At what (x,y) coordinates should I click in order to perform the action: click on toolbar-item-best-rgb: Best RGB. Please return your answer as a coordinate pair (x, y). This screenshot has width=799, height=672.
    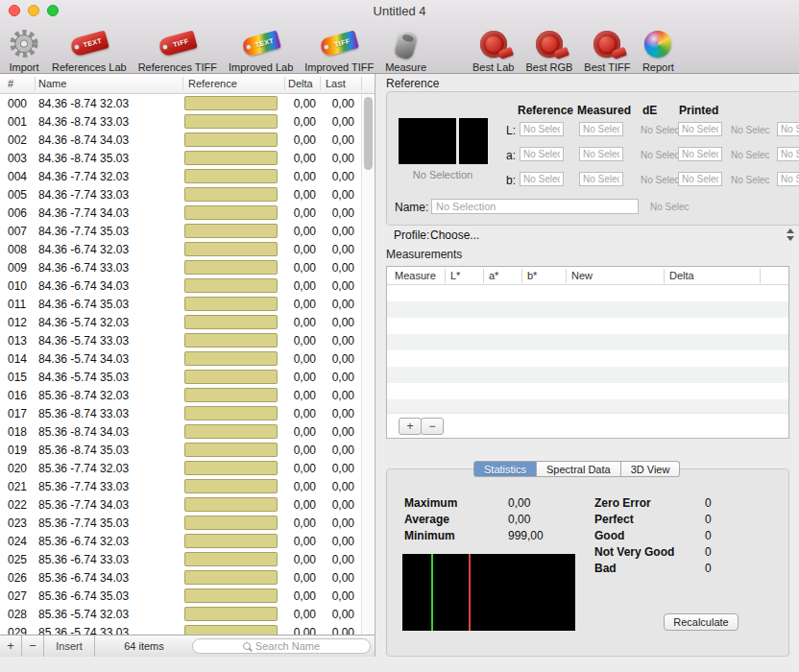
    Looking at the image, I should click on (549, 47).